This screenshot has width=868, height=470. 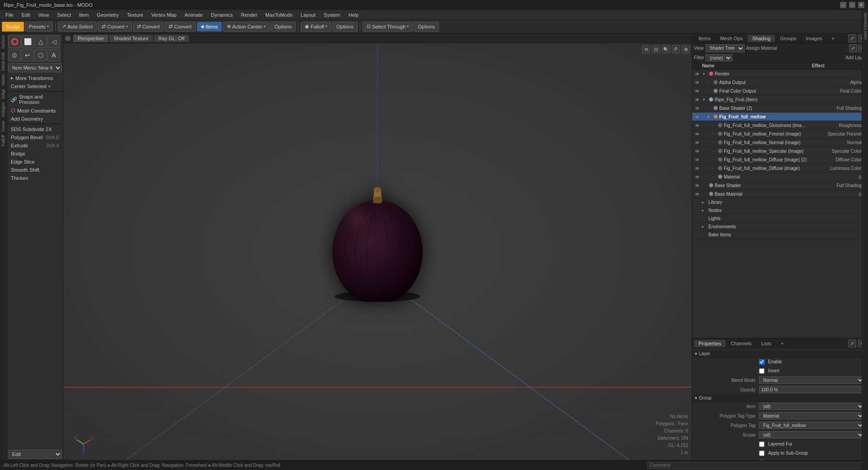 I want to click on sculpt-button: Sculpt, so click(x=13, y=27).